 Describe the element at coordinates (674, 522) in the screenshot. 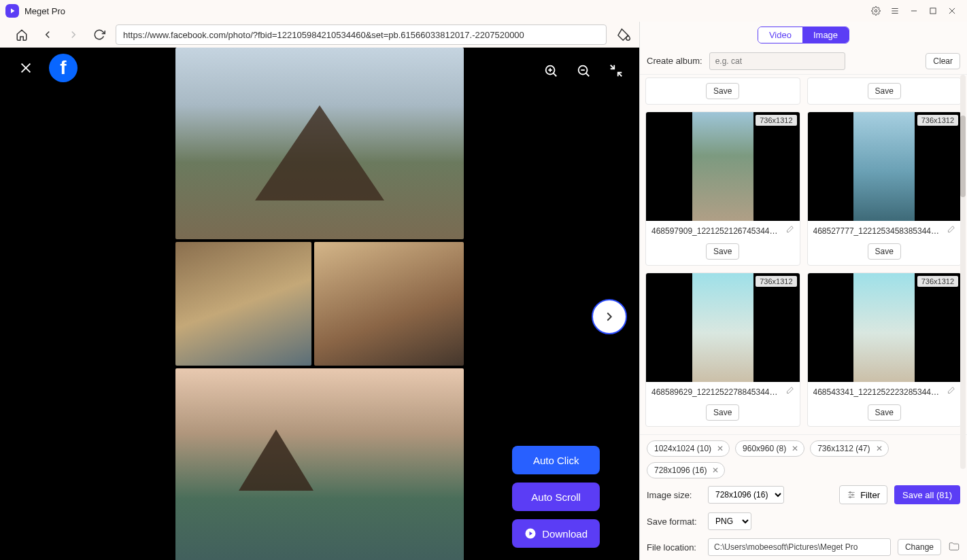

I see `save-format-label: Save format:` at that location.